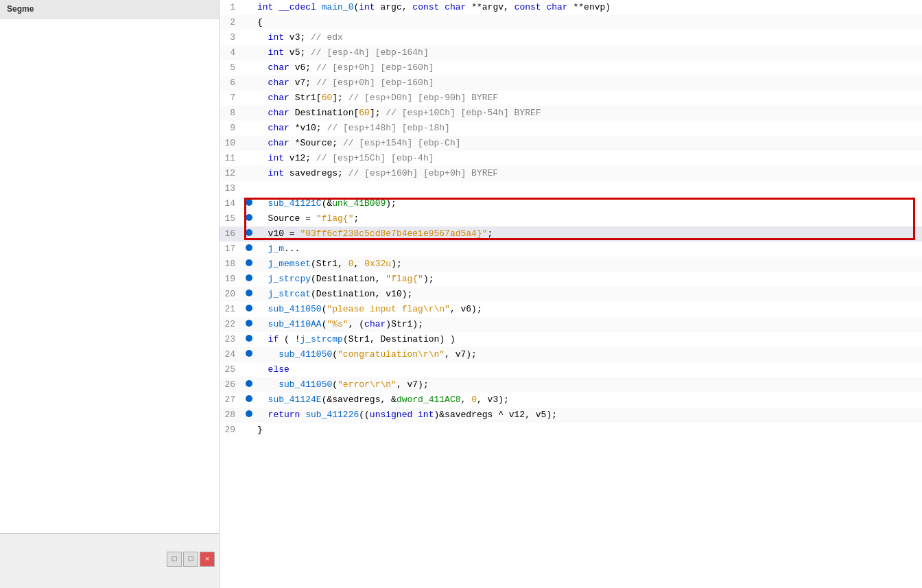  I want to click on line-number: 16, so click(232, 234).